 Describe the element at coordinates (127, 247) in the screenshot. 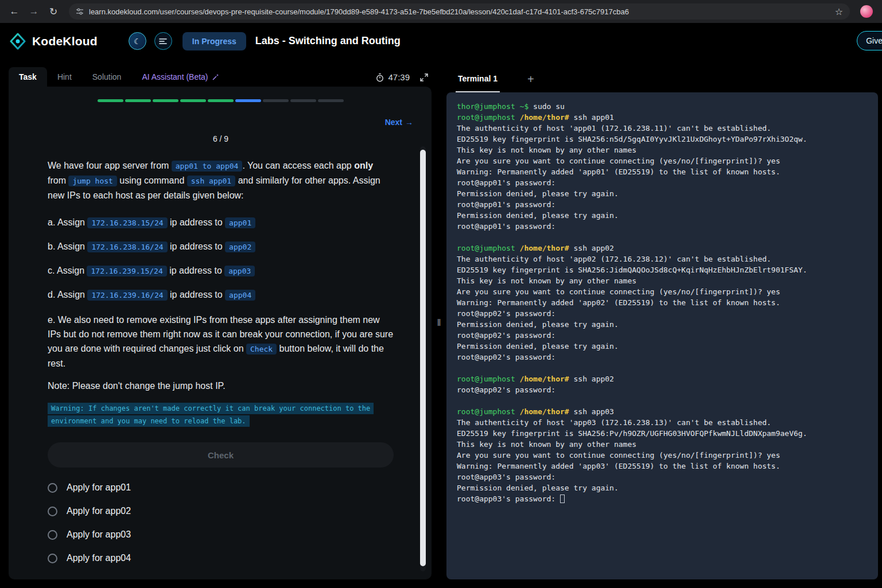

I see `ip-code: 172.16.238.16/24` at that location.